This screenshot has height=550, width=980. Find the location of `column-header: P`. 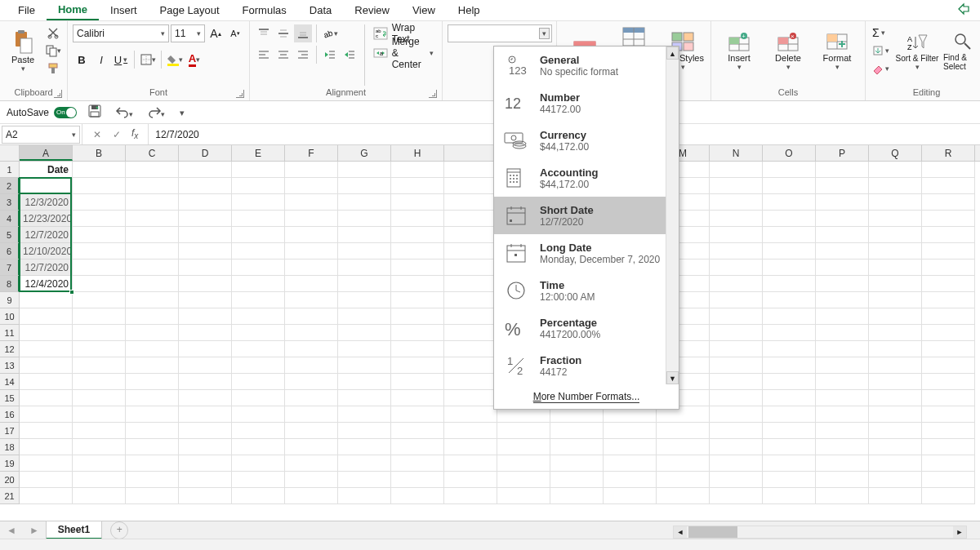

column-header: P is located at coordinates (843, 153).